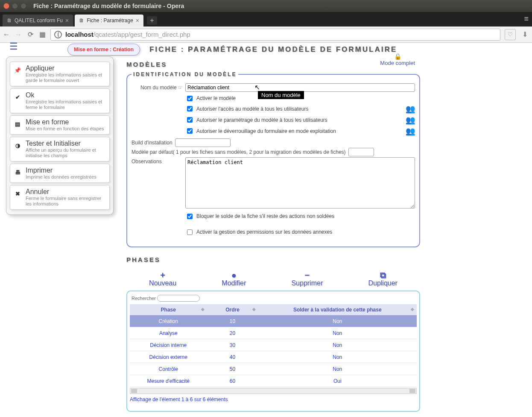 The width and height of the screenshot is (532, 417). Describe the element at coordinates (6, 35) in the screenshot. I see `back-button: ←` at that location.